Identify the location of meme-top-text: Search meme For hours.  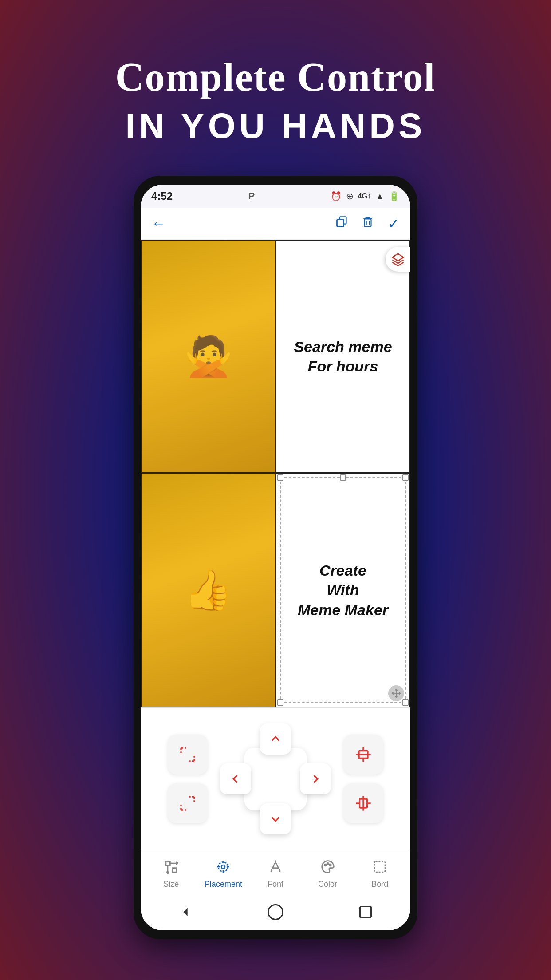
(342, 356).